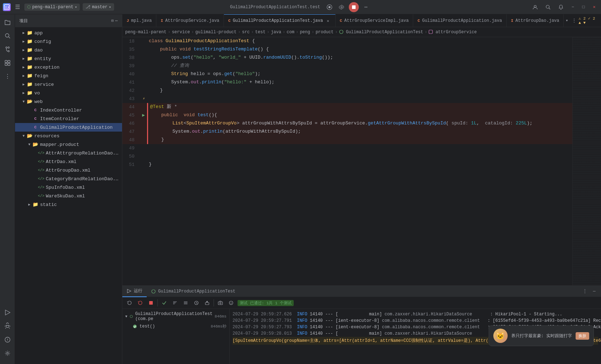 The image size is (601, 364). I want to click on sidebar-item-static: ▶ 📁 static, so click(69, 205).